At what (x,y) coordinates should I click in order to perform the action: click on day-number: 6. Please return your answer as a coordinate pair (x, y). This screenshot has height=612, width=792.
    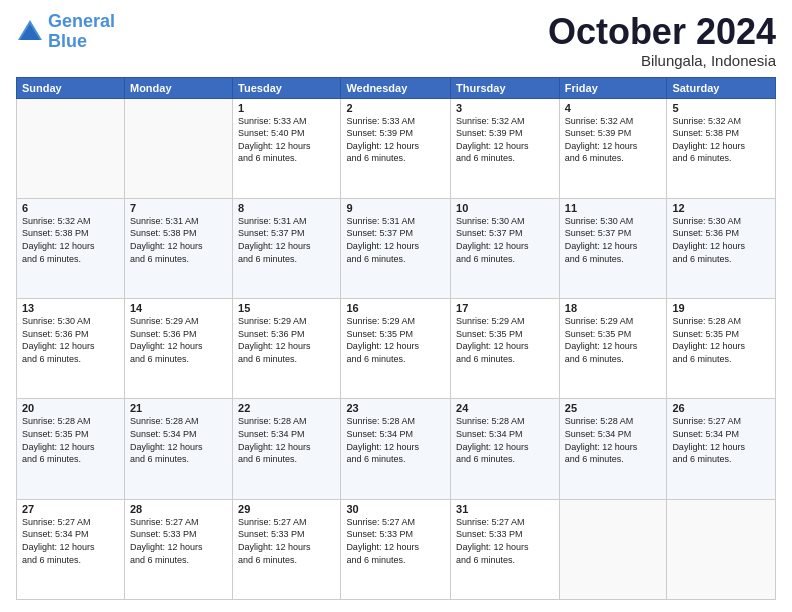
    Looking at the image, I should click on (70, 208).